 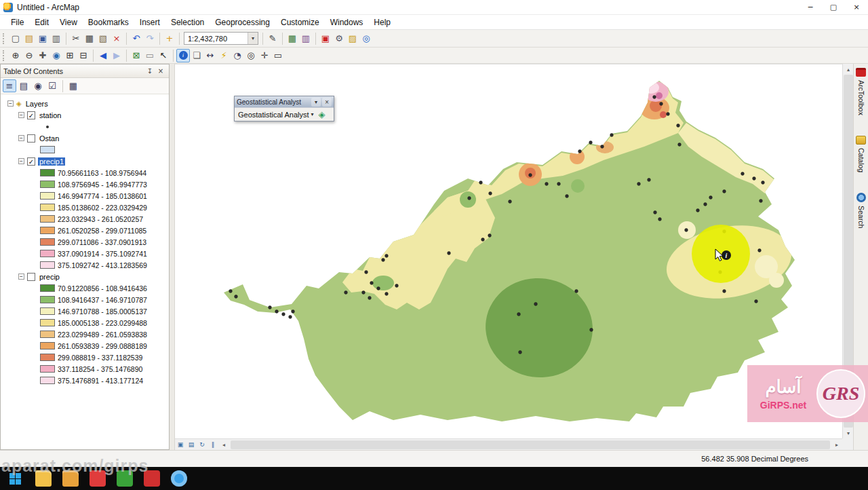 I want to click on dock-tab-search: Search, so click(x=861, y=210).